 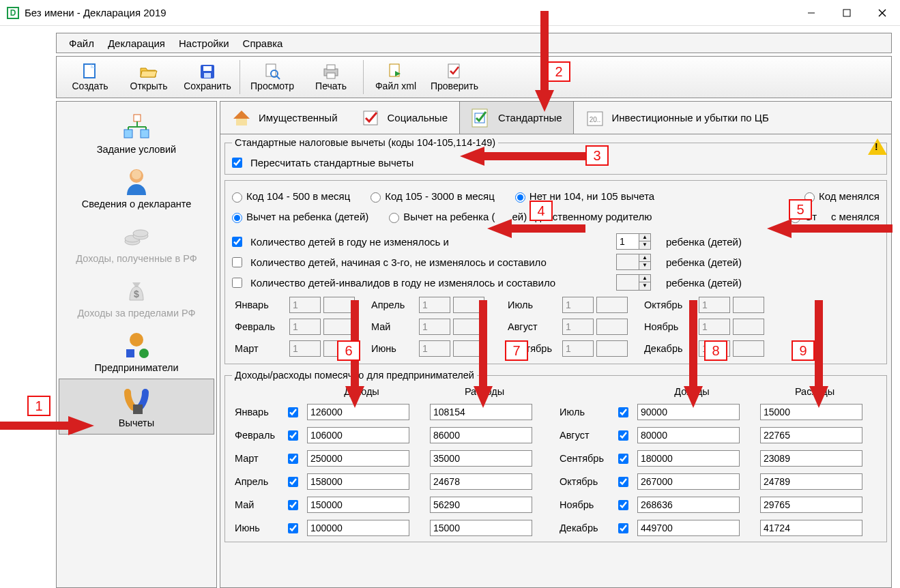 What do you see at coordinates (749, 349) in the screenshot?
I see `month-dec-in2` at bounding box center [749, 349].